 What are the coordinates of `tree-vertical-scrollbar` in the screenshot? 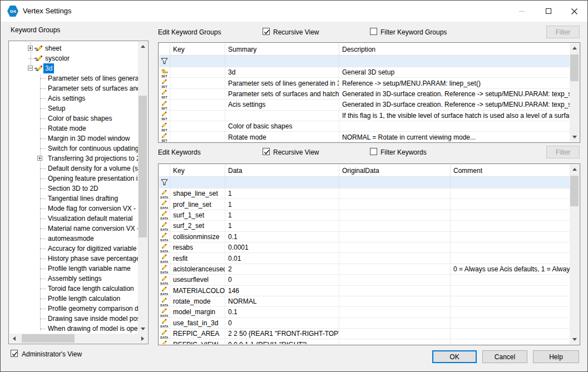 It's located at (142, 188).